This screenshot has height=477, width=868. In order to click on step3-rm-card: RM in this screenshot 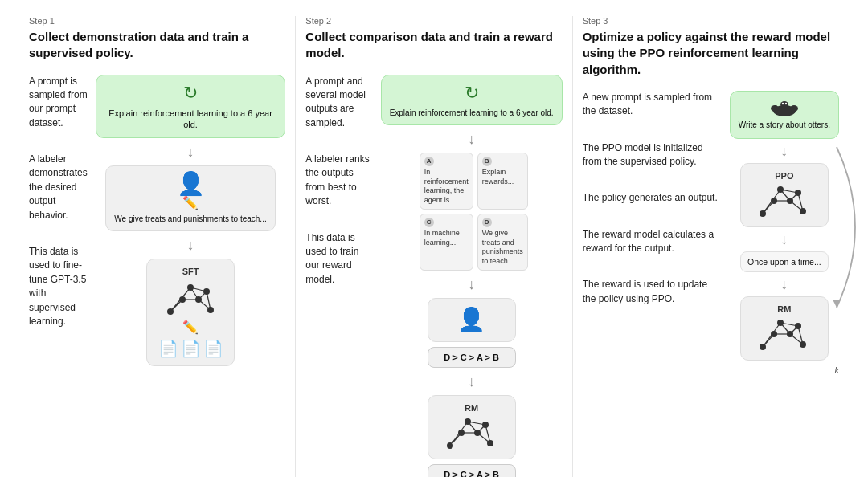, I will do `click(784, 328)`.